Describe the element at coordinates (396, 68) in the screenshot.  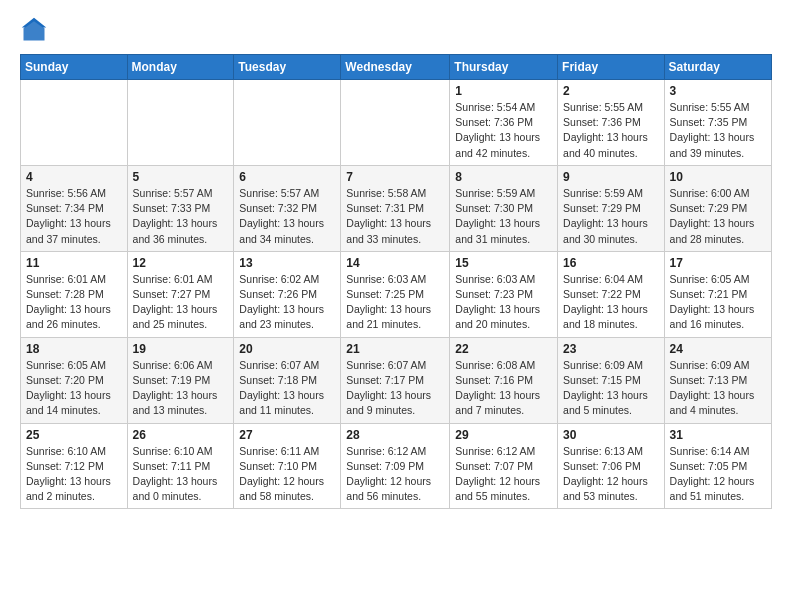
I see `calendar-header-row: SundayMondayTuesdayWednesdayThursdayFrid…` at that location.